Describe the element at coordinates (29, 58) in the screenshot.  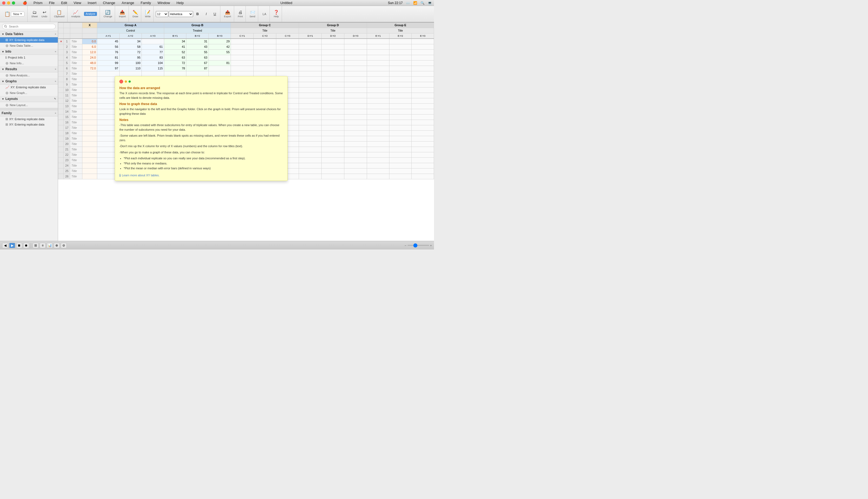
I see `sidebar-item-project-info: ℹ Project Info 1` at that location.